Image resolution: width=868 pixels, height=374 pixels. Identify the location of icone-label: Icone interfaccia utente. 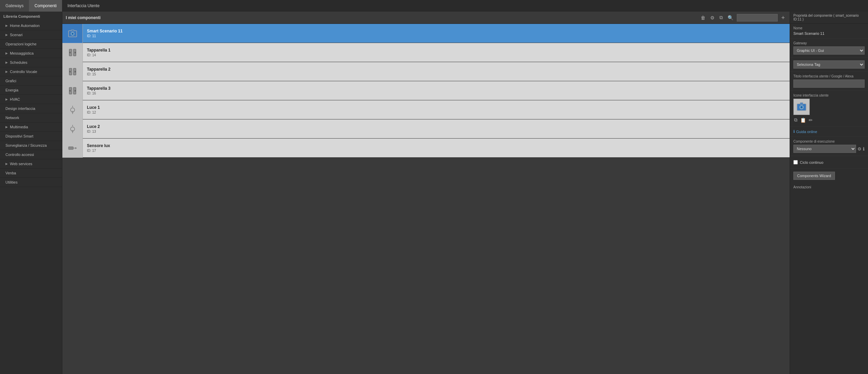
(829, 96).